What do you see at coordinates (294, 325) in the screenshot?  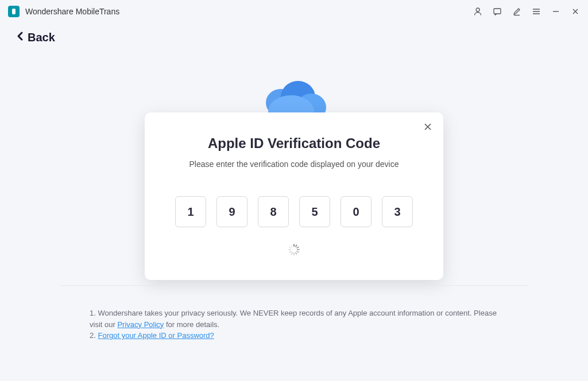 I see `footer-notes: 1. Wondershare takes your privacy seriou…` at bounding box center [294, 325].